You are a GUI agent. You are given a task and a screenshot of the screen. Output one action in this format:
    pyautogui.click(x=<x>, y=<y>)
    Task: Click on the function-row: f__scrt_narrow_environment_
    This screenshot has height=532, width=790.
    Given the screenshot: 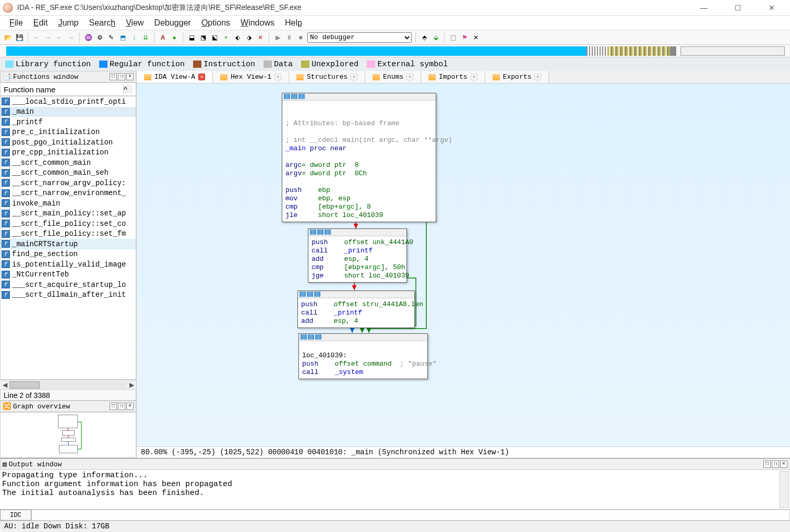 What is the action you would take?
    pyautogui.click(x=68, y=194)
    